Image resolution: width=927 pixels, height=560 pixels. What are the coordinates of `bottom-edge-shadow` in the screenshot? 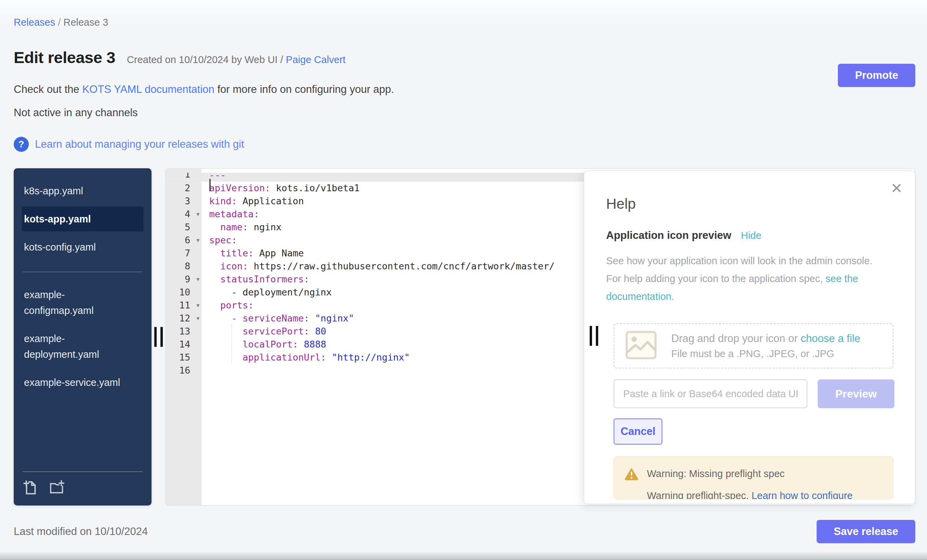 It's located at (464, 555).